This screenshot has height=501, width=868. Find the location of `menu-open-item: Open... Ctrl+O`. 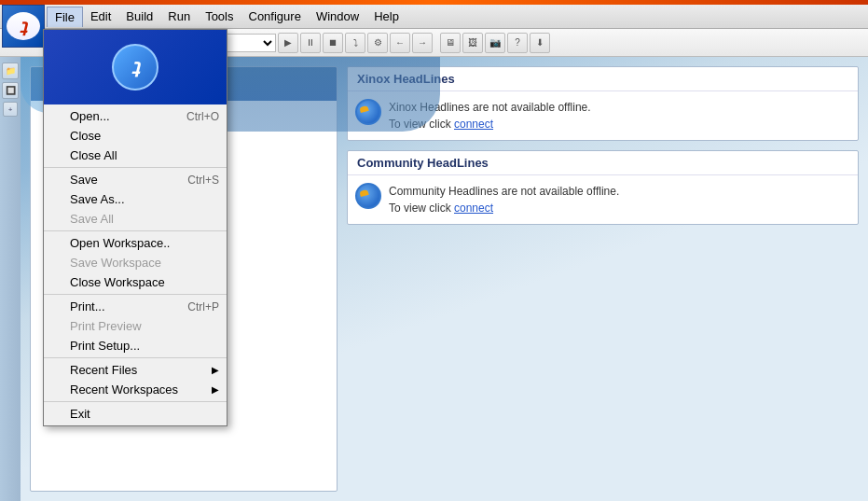

menu-open-item: Open... Ctrl+O is located at coordinates (135, 116).